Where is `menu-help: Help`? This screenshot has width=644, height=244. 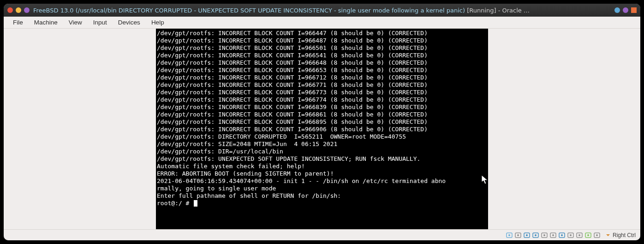
menu-help: Help is located at coordinates (158, 22).